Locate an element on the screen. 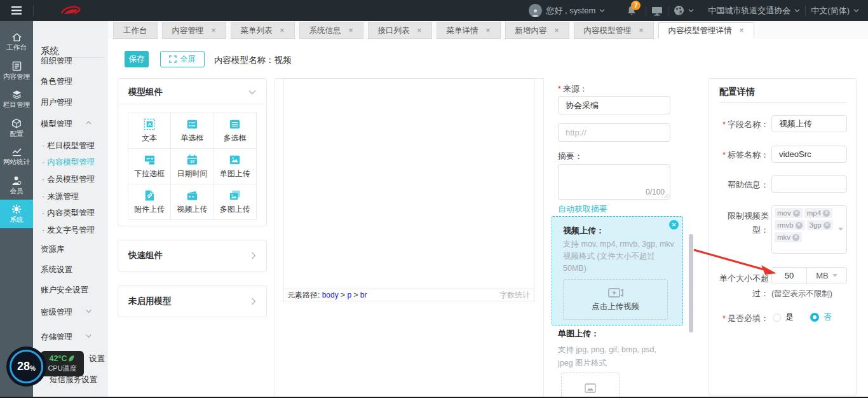 This screenshot has height=398, width=868. tag-name-input is located at coordinates (810, 154).